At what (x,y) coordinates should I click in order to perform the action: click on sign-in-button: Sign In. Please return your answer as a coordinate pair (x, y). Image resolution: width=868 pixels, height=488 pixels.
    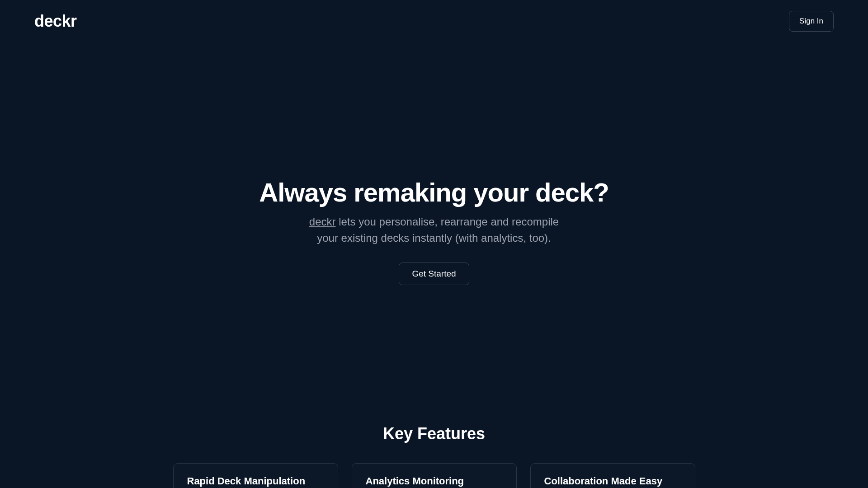
    Looking at the image, I should click on (811, 21).